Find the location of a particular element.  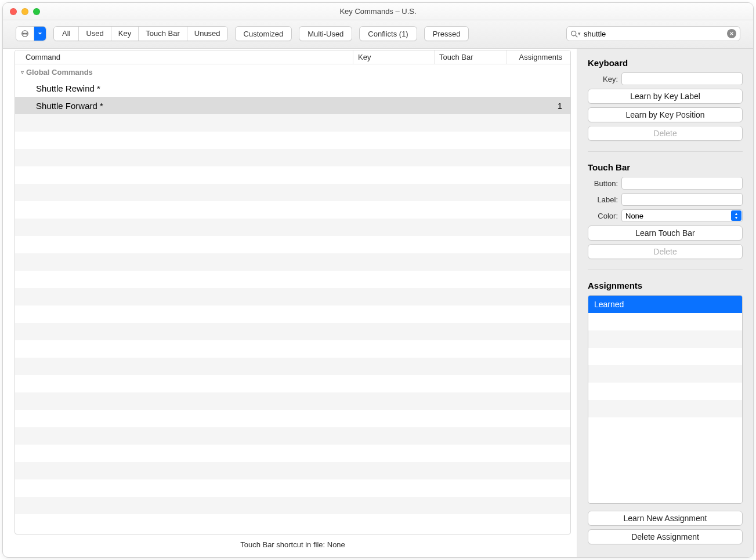

filter-key: Key is located at coordinates (125, 34).